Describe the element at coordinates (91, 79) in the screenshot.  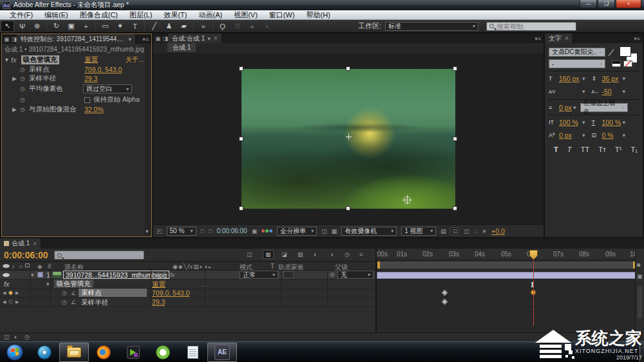
I see `sample-radius-value: 29.3` at that location.